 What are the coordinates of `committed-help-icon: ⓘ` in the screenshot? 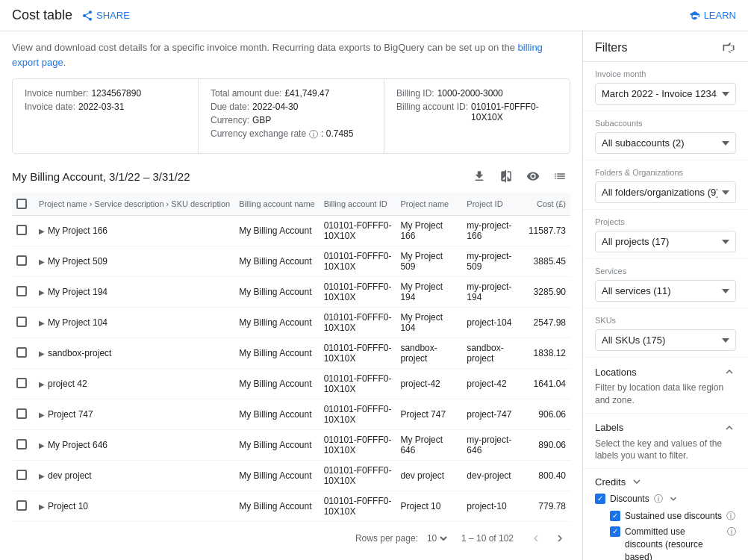 It's located at (732, 532).